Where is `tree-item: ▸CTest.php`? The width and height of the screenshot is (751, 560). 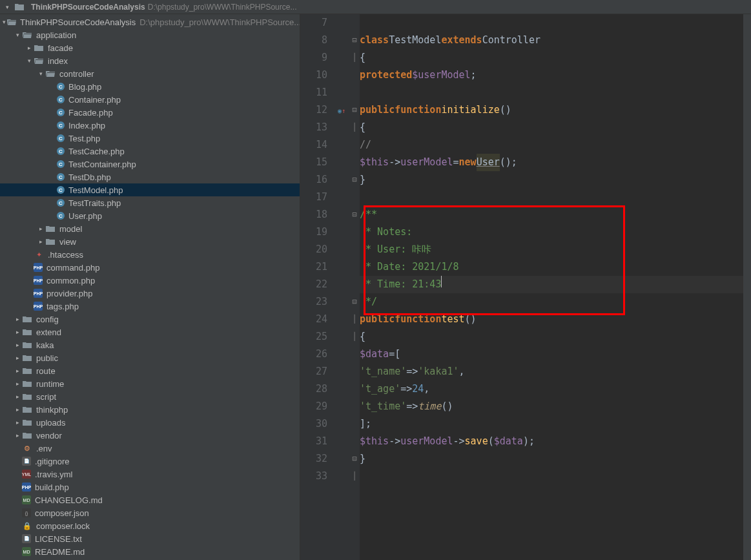
tree-item: ▸CTest.php is located at coordinates (150, 138).